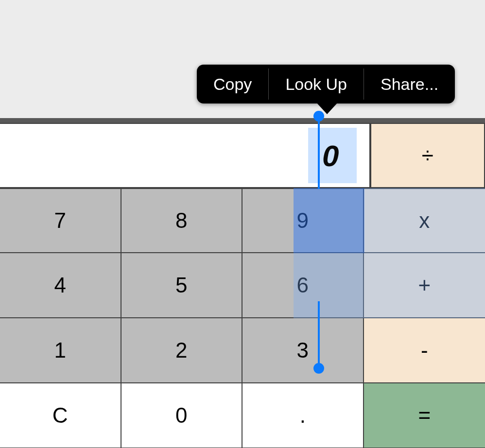 The width and height of the screenshot is (485, 448). I want to click on popover-arrow-icon, so click(327, 108).